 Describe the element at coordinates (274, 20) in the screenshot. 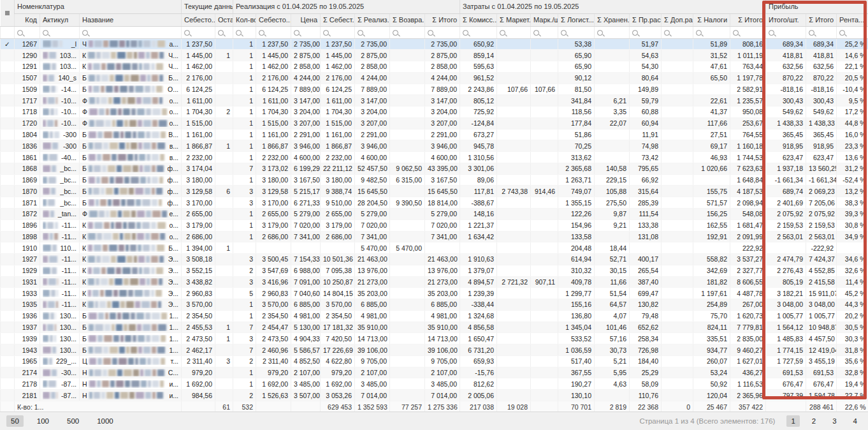

I see `column-header-cost: Себесто...` at that location.